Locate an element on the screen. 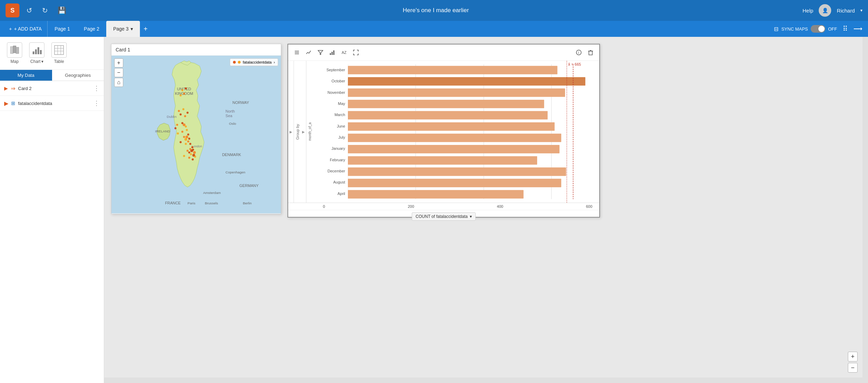 This screenshot has width=868, height=383. tab-page1: Page 1 is located at coordinates (62, 29).